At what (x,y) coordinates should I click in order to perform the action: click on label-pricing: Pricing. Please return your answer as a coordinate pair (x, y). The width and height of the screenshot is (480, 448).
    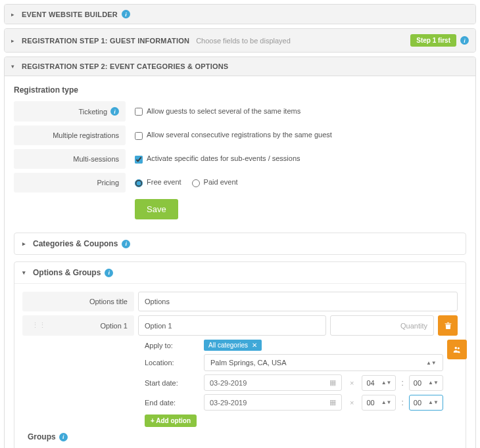
    Looking at the image, I should click on (70, 183).